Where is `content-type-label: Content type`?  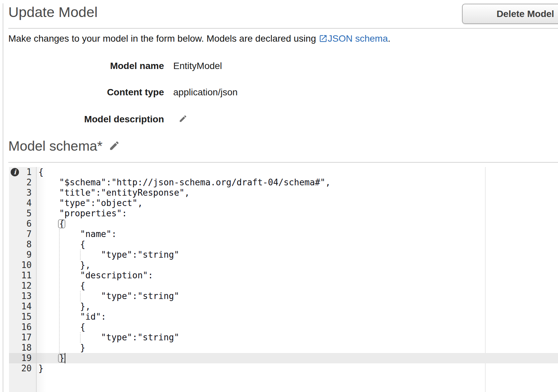 content-type-label: Content type is located at coordinates (86, 92).